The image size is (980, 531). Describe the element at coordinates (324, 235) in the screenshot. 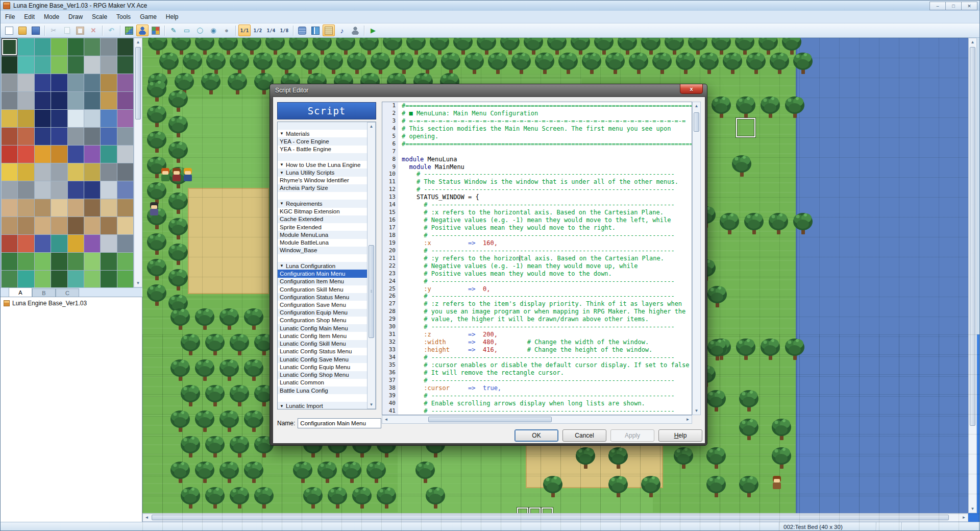

I see `script-list-item: Module MenuLuna` at that location.